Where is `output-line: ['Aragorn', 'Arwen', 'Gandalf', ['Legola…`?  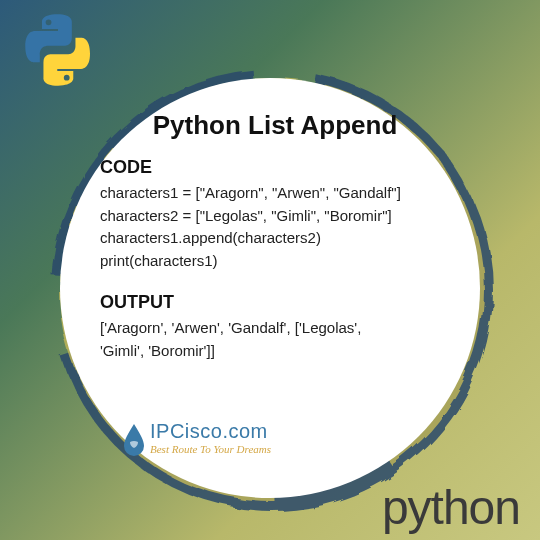 output-line: ['Aragorn', 'Arwen', 'Gandalf', ['Legola… is located at coordinates (275, 328).